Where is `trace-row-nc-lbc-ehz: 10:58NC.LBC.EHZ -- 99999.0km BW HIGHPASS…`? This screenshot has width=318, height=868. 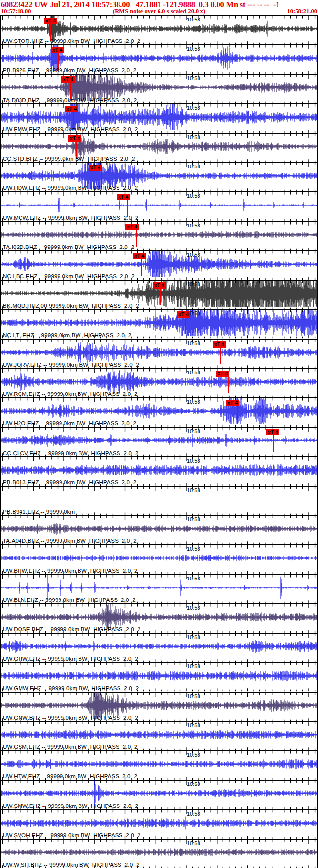 trace-row-nc-lbc-ehz: 10:58NC.LBC.EHZ -- 99999.0km BW HIGHPASS… is located at coordinates (159, 266).